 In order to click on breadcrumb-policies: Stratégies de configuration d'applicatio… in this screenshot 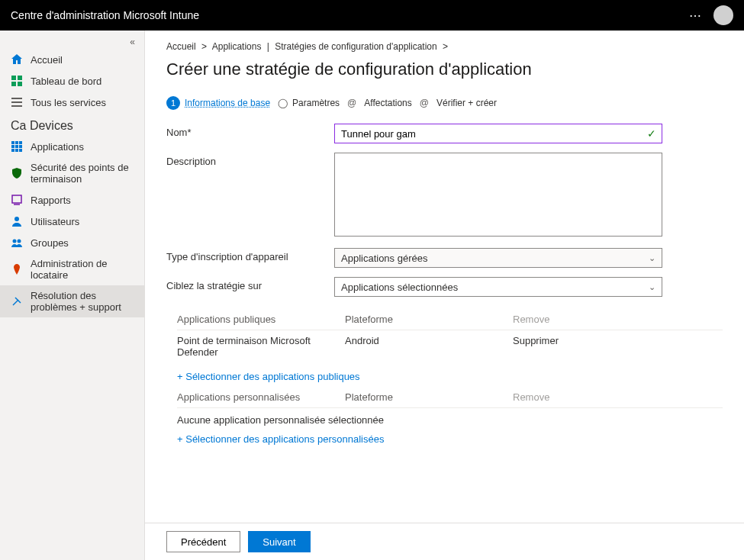, I will do `click(356, 47)`.